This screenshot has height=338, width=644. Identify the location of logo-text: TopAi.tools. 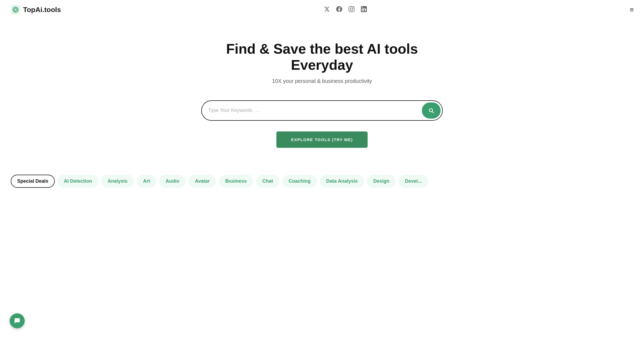
(42, 10).